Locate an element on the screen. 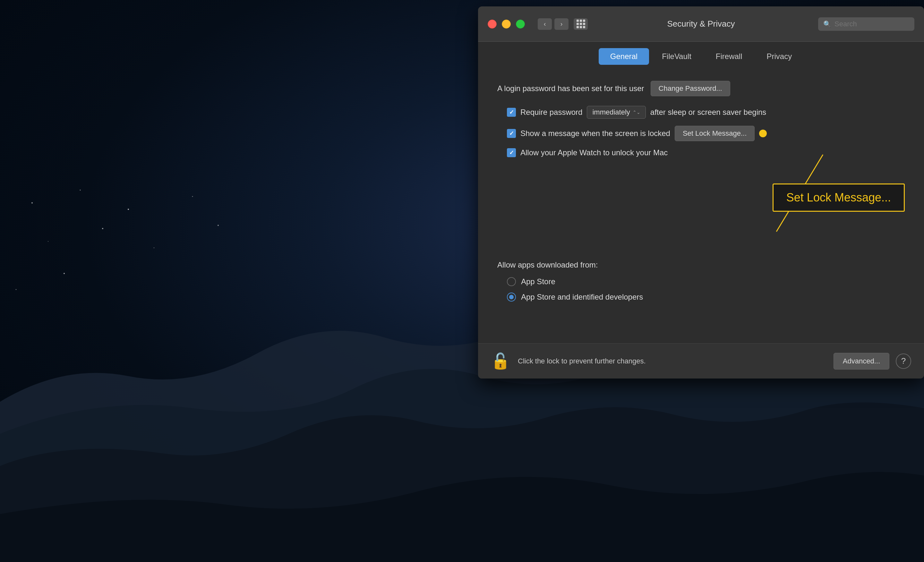 The image size is (924, 562). apple-watch-row: ✓ Allow your Apple Watch to unlock your … is located at coordinates (706, 153).